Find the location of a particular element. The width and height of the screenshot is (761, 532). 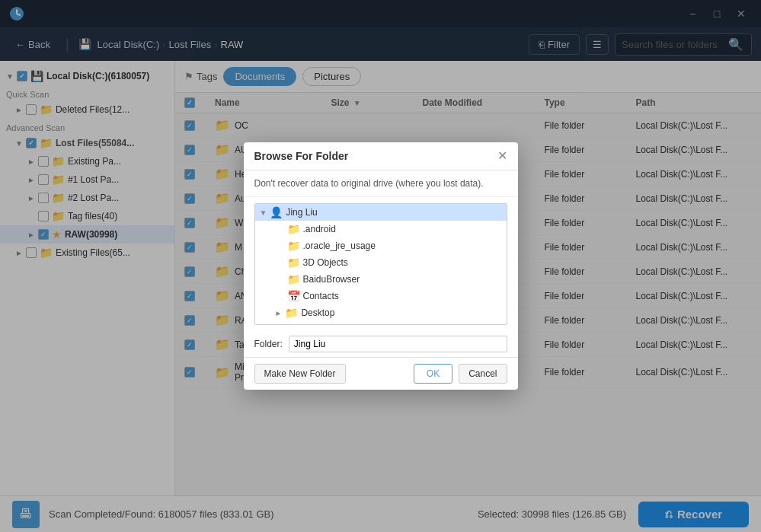

tree-item-label: 3D Objects is located at coordinates (326, 263).